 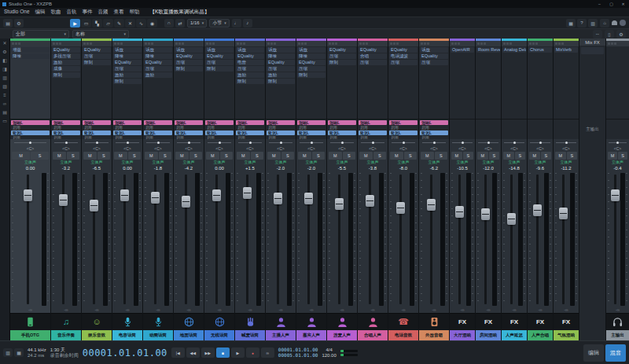 I want to click on compact-view-icon: ▯, so click(x=609, y=35).